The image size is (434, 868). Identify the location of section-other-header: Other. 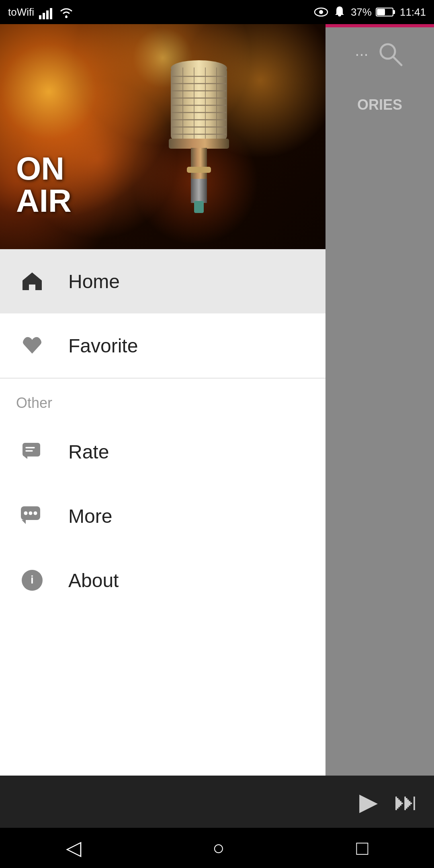
(163, 399).